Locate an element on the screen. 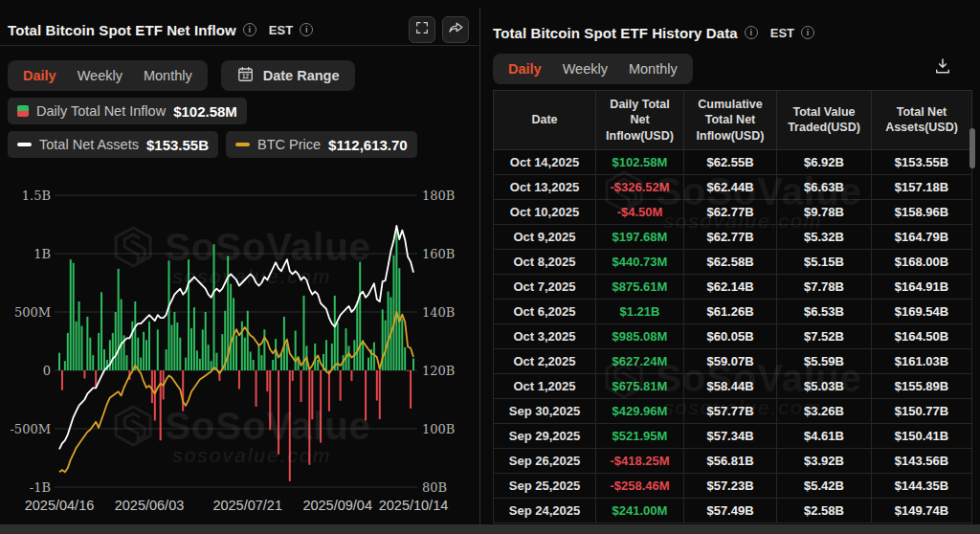  cell-date: Oct 10,2025 is located at coordinates (546, 211).